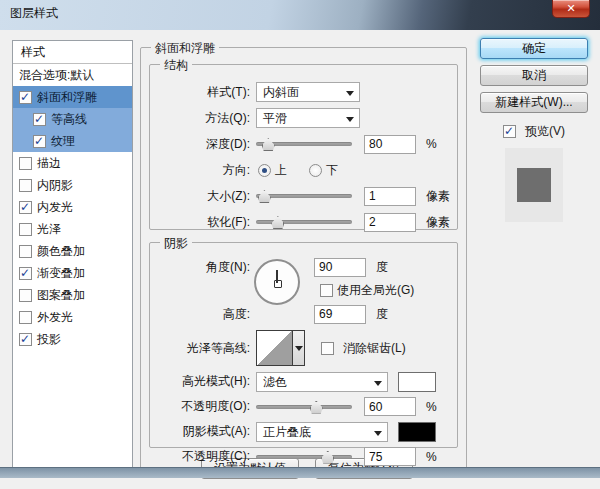 The width and height of the screenshot is (600, 489). What do you see at coordinates (185, 48) in the screenshot?
I see `panel-title: 斜面和浮雕` at bounding box center [185, 48].